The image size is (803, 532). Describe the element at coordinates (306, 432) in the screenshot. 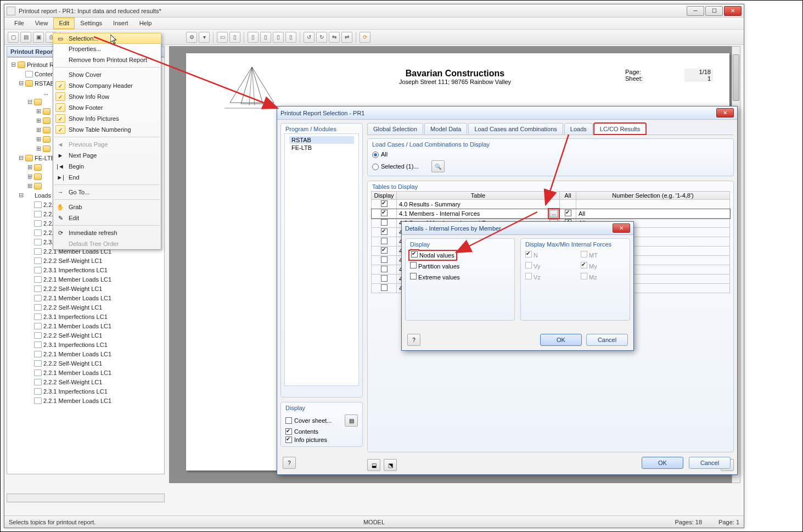

I see `contents-label: Contents` at that location.